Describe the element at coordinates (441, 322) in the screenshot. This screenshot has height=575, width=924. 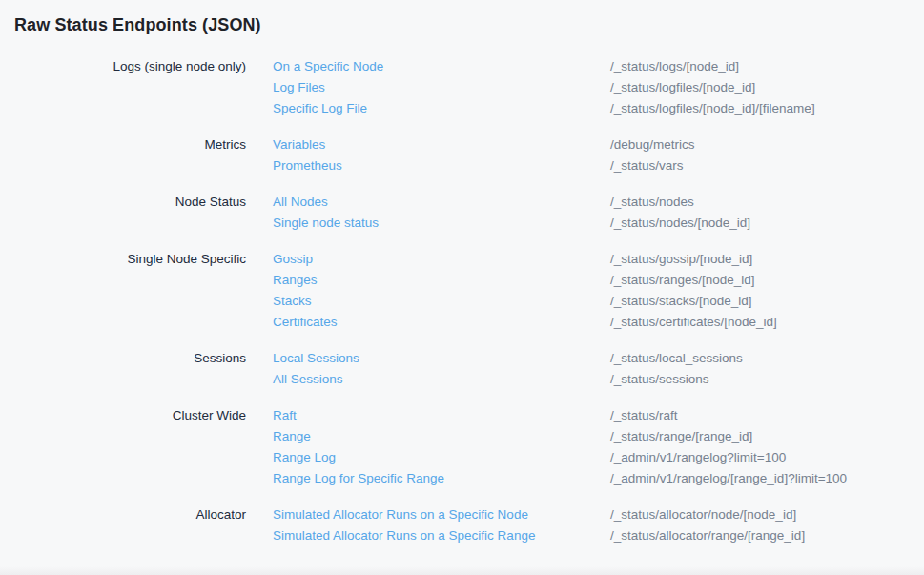
I see `endpoint-link: Certificates` at that location.